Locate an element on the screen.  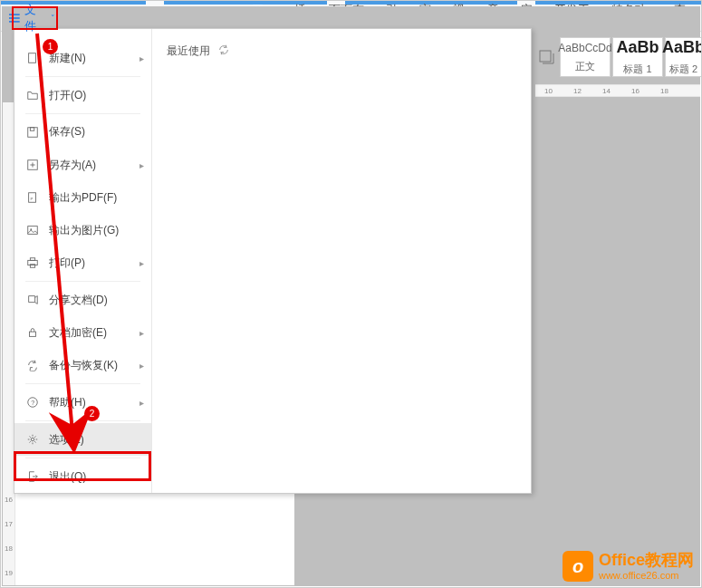
chevron-down-icon: ˅ is located at coordinates (53, 18).